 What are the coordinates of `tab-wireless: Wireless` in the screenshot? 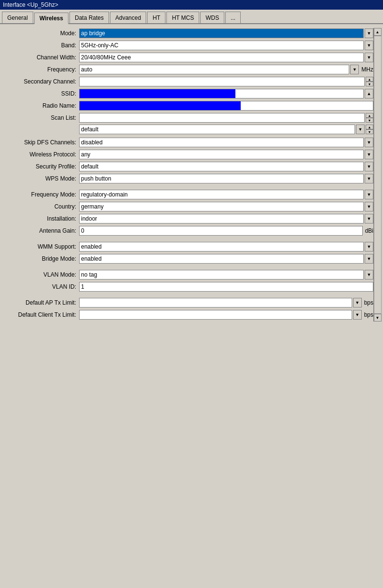 It's located at (51, 18).